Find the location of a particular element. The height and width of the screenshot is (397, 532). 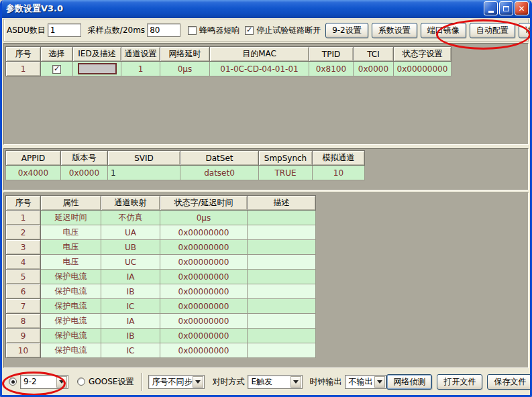

attribute-cell: 延迟时间 is located at coordinates (71, 218).